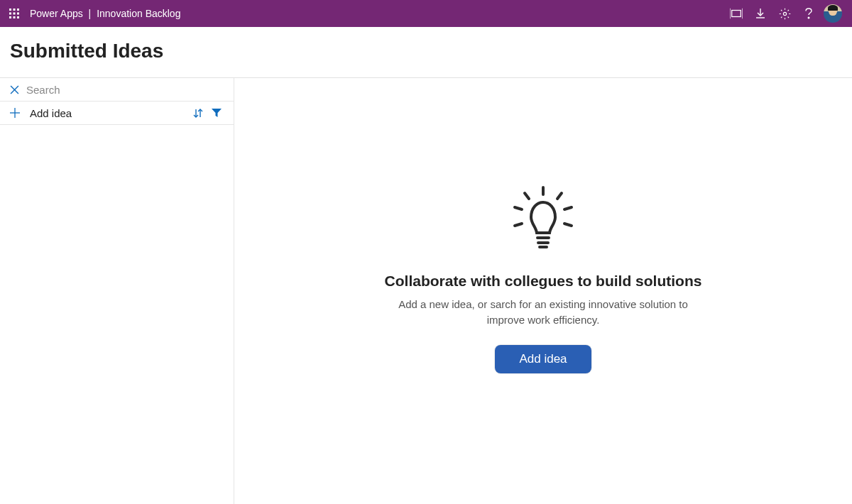 Image resolution: width=852 pixels, height=504 pixels. I want to click on app-name: Innovation Backlog, so click(138, 13).